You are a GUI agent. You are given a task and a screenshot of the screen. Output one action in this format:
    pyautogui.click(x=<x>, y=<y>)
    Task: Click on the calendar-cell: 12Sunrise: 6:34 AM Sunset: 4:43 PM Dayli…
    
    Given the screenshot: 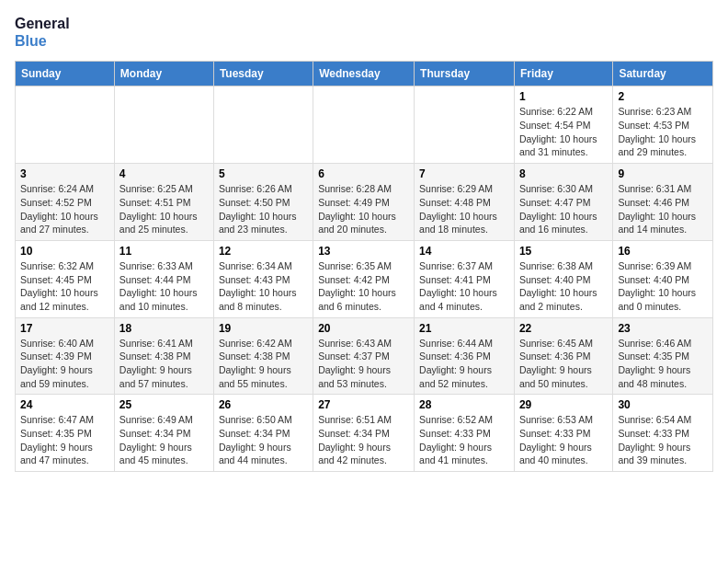 What is the action you would take?
    pyautogui.click(x=263, y=279)
    